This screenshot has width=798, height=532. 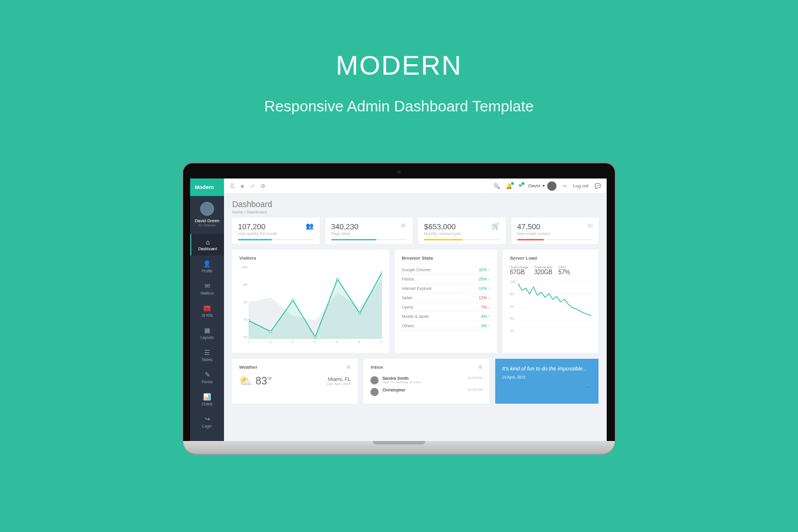 What do you see at coordinates (207, 225) in the screenshot?
I see `profile-role: Art Director` at bounding box center [207, 225].